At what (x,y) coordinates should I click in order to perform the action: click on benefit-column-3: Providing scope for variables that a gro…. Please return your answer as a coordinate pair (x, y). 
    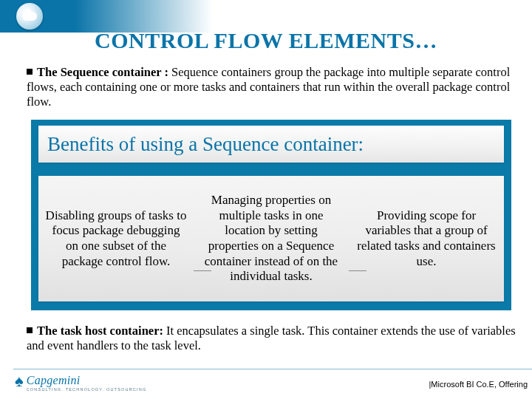
    Looking at the image, I should click on (426, 239).